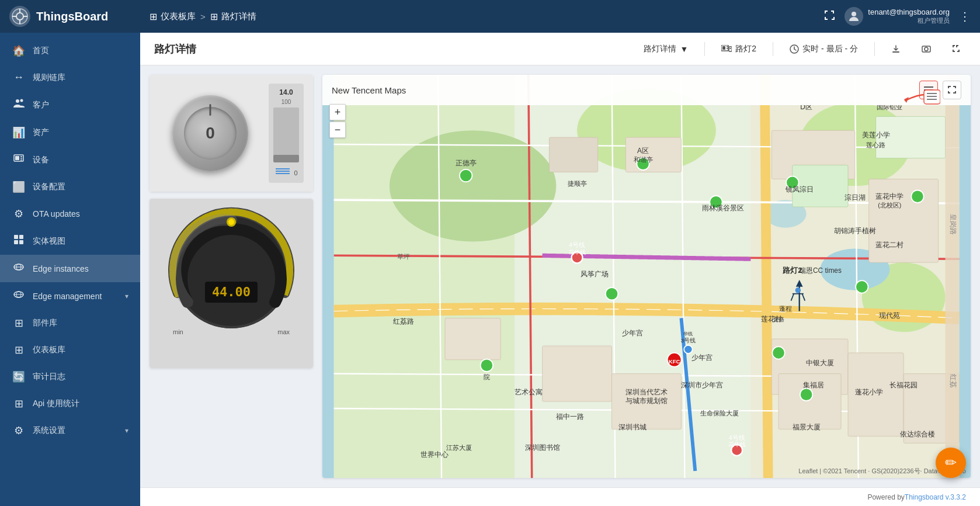 The height and width of the screenshot is (506, 980). Describe the element at coordinates (19, 323) in the screenshot. I see `widgets-icon: ⊞` at that location.